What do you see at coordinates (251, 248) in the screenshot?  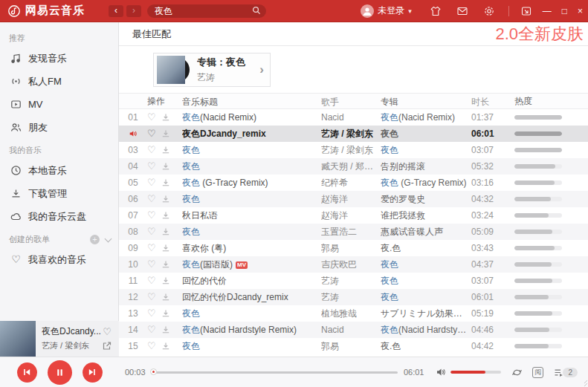 I see `song-title: 喜欢你 (粤)` at bounding box center [251, 248].